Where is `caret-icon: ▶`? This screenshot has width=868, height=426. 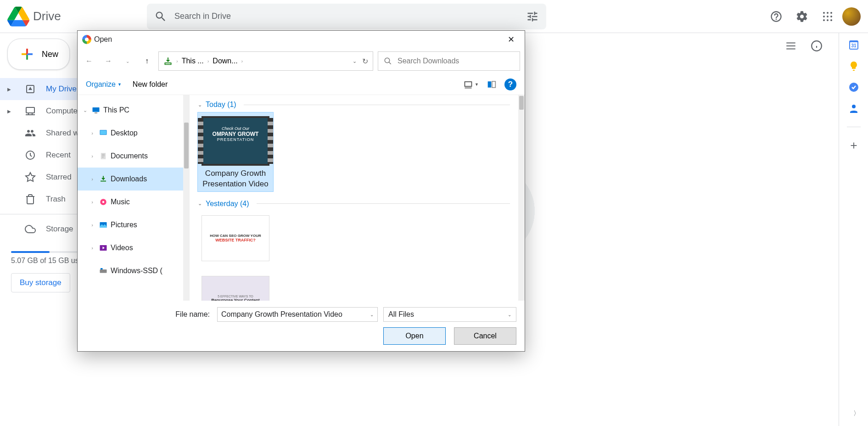
caret-icon: ▶ is located at coordinates (9, 111).